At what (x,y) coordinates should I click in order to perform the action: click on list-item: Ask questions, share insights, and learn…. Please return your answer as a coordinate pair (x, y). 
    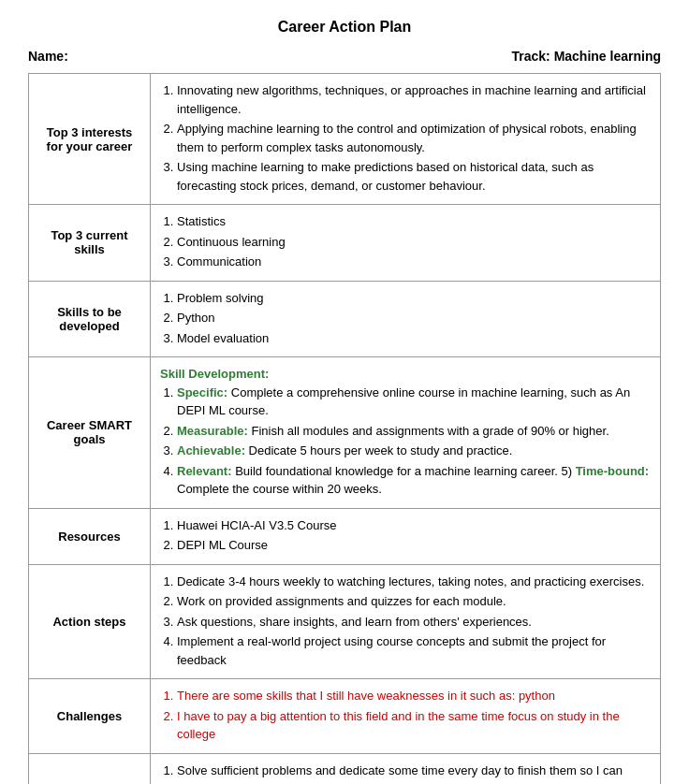
    Looking at the image, I should click on (414, 622).